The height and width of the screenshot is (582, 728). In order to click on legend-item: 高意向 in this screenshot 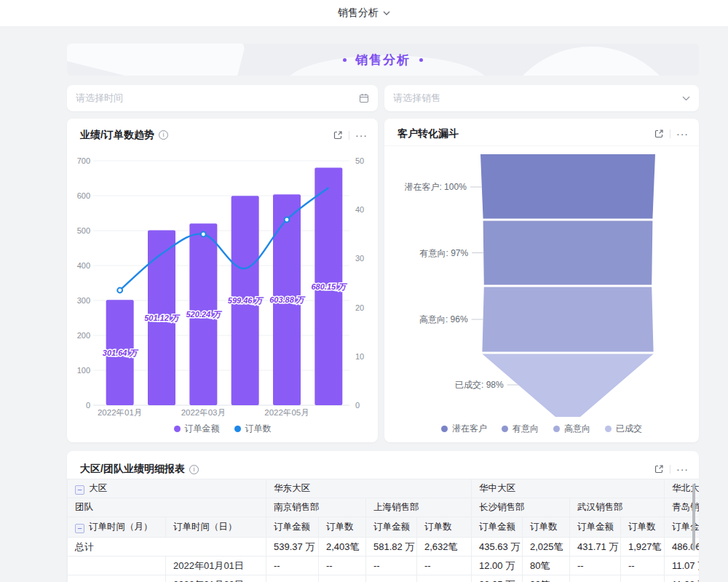, I will do `click(572, 429)`.